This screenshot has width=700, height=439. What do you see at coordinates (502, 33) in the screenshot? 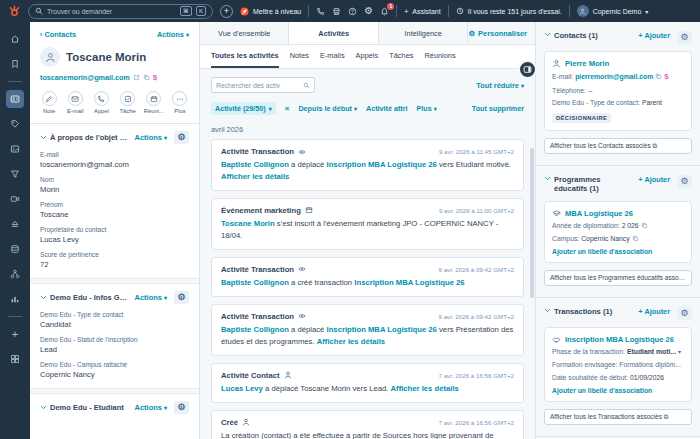
I see `customize-button: ⚙ Personnaliser` at bounding box center [502, 33].